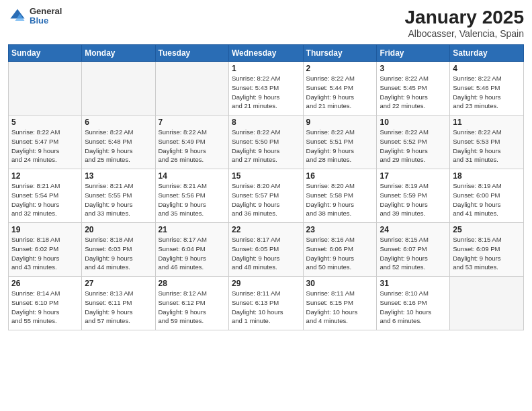 Image resolution: width=532 pixels, height=411 pixels. What do you see at coordinates (266, 254) in the screenshot?
I see `day-info: Sunrise: 8:17 AM Sunset: 6:05 PM Dayligh…` at bounding box center [266, 254].